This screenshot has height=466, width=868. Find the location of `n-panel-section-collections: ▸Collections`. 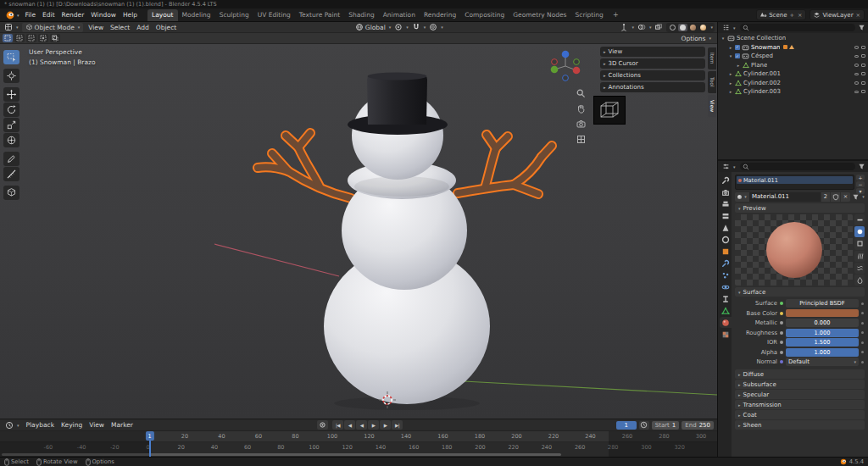

n-panel-section-collections: ▸Collections is located at coordinates (653, 75).